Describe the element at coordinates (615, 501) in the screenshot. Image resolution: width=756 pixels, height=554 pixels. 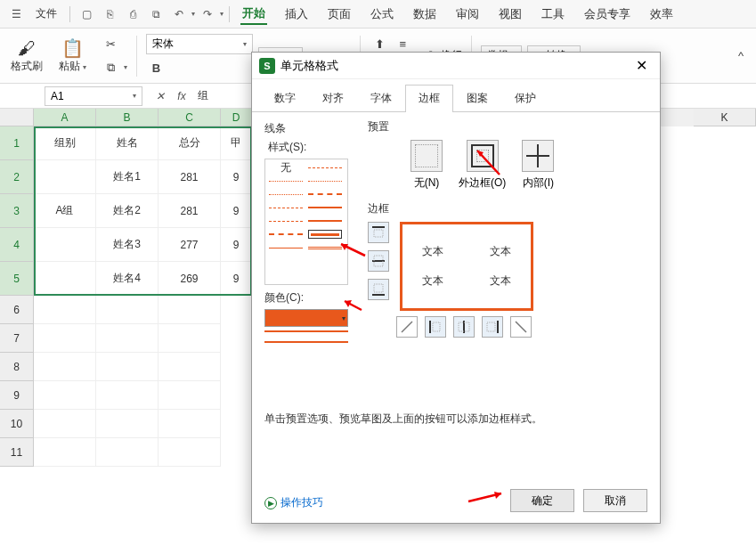
I see `cancel-button: 取消` at that location.